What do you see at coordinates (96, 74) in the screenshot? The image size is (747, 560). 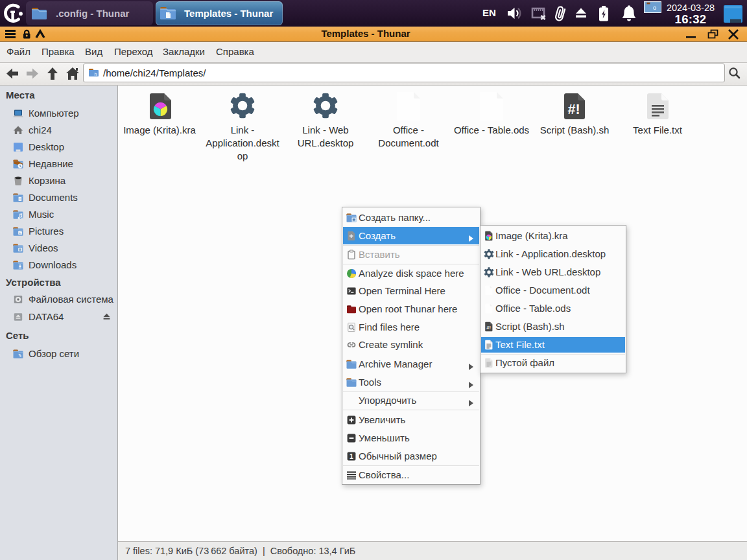 I see `svg-text: h` at bounding box center [96, 74].